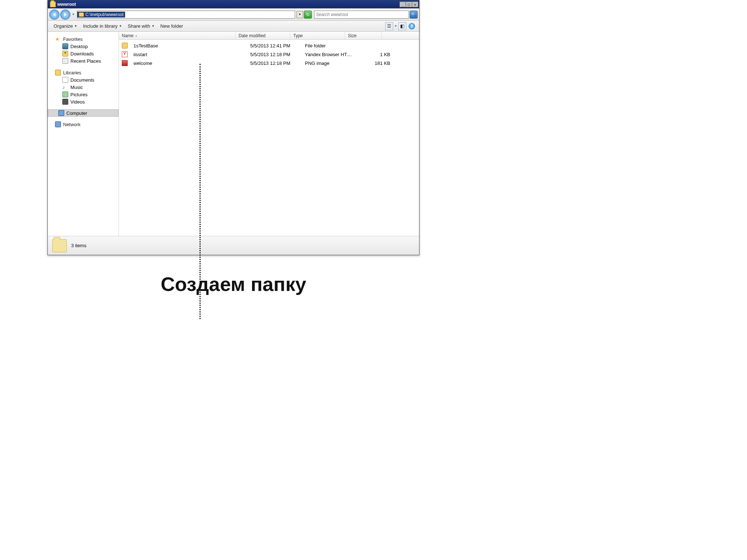 The height and width of the screenshot is (560, 747). I want to click on column-type: Type, so click(318, 36).